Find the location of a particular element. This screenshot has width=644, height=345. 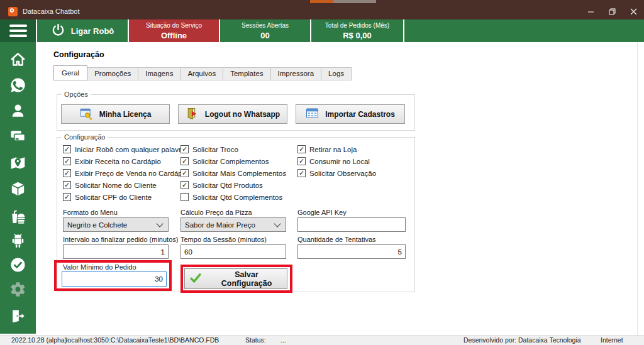

config-legend: Configuração is located at coordinates (84, 137).